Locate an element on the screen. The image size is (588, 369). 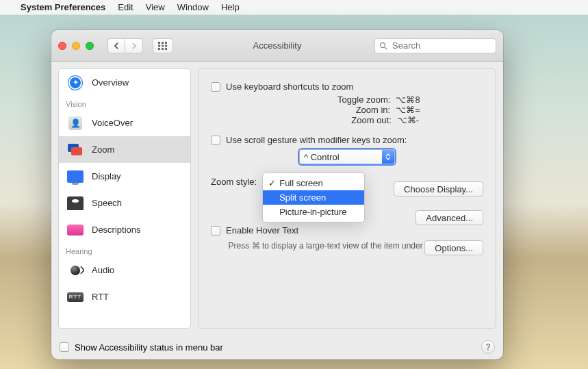
forward-button is located at coordinates (134, 46).